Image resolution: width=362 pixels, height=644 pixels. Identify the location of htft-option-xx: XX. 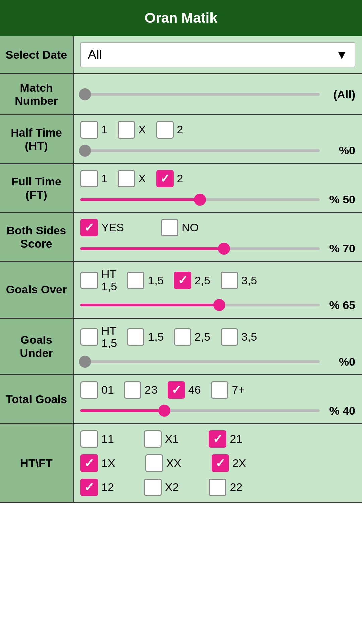
(164, 463).